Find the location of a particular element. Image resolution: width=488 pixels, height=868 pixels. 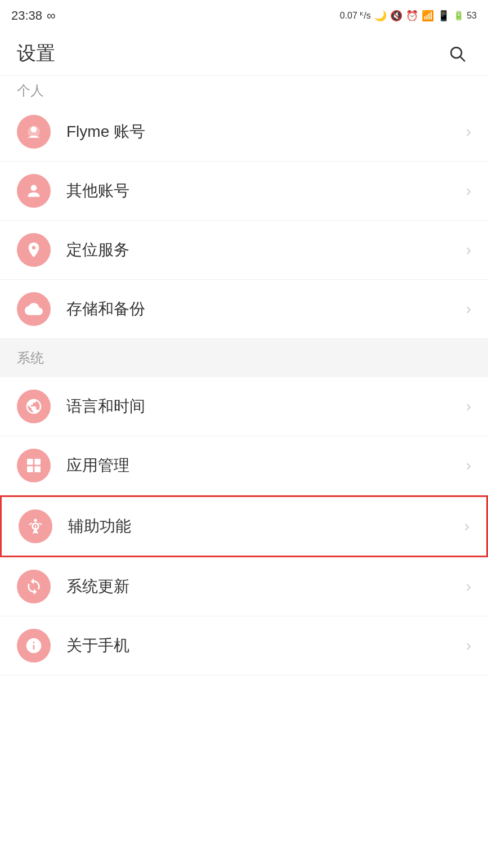

moon-icon: 🌙 is located at coordinates (380, 16).